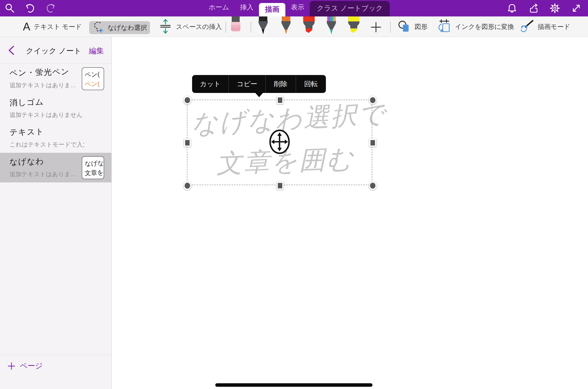  I want to click on home-indicator-bar, so click(294, 385).